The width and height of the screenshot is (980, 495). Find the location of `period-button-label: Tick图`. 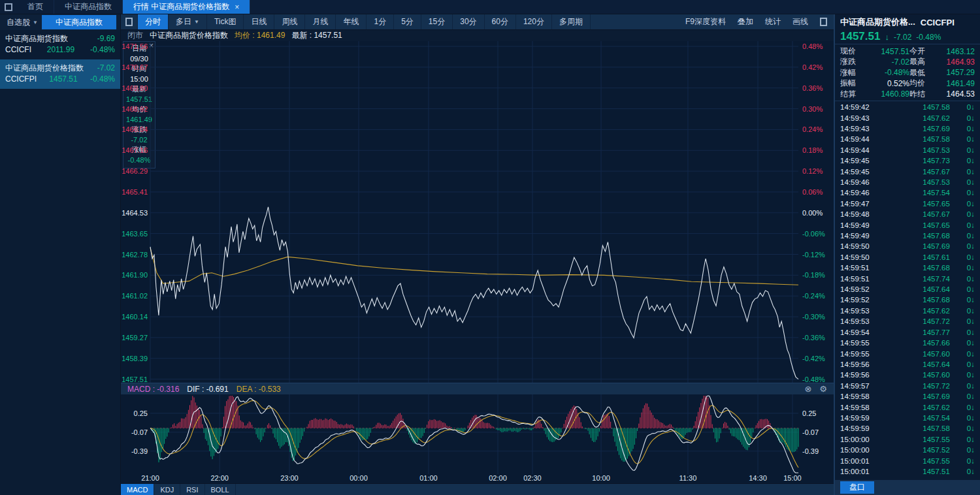

period-button-label: Tick图 is located at coordinates (225, 22).